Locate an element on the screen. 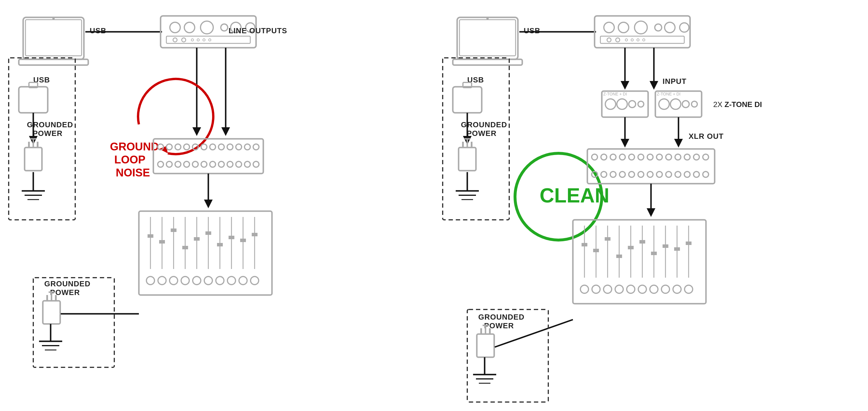 This screenshot has height=411, width=868. ground-symbol-bottom-right is located at coordinates (486, 341).